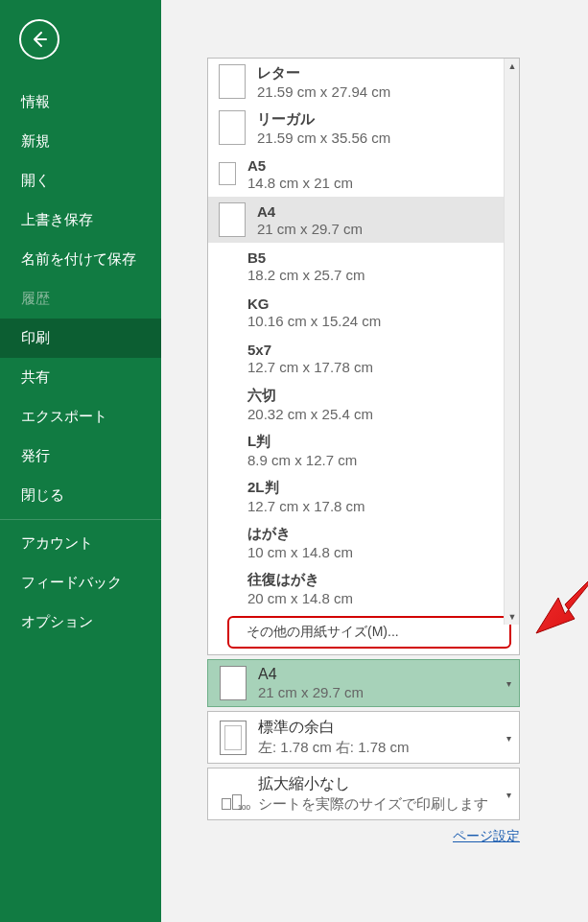 Image resolution: width=588 pixels, height=922 pixels. What do you see at coordinates (372, 553) in the screenshot?
I see `paper-dimensions: 10 cm x 14.8 cm` at bounding box center [372, 553].